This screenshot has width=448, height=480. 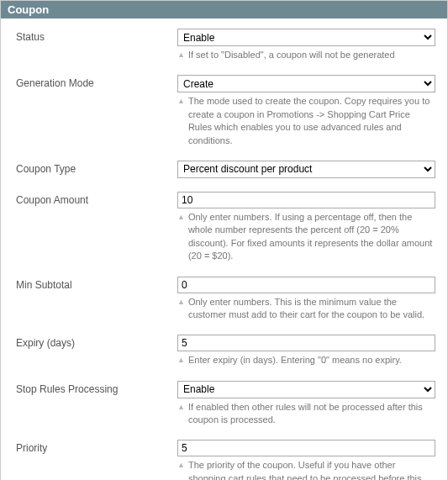 I want to click on stop-rules-select: Enable, so click(x=306, y=390).